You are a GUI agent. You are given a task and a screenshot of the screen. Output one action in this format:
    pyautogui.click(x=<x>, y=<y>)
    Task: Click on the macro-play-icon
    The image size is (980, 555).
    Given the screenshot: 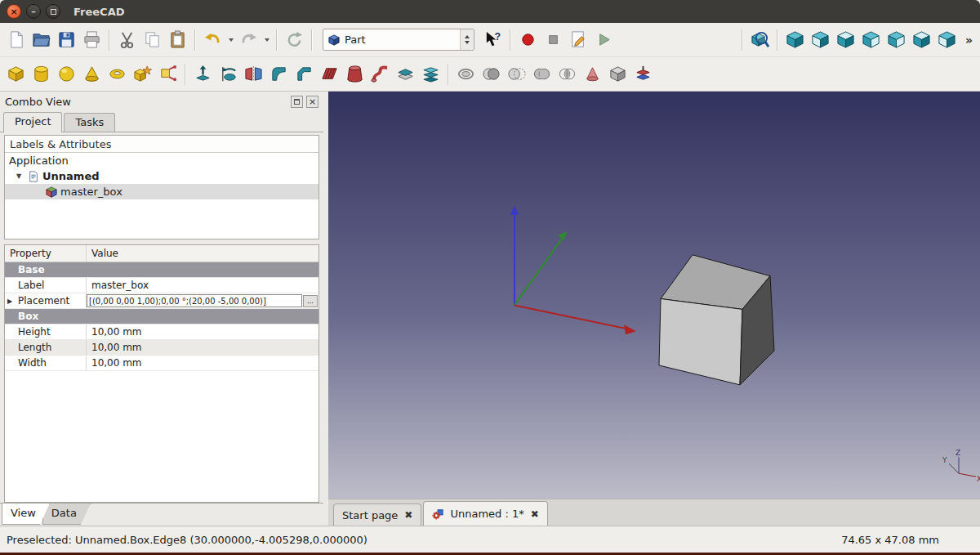 What is the action you would take?
    pyautogui.click(x=604, y=39)
    